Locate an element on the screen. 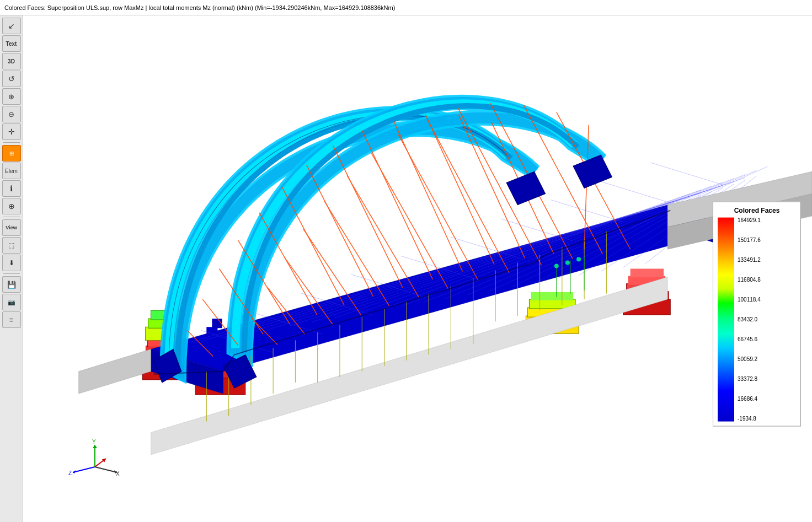  legend-value-3: 133491.2 is located at coordinates (749, 260).